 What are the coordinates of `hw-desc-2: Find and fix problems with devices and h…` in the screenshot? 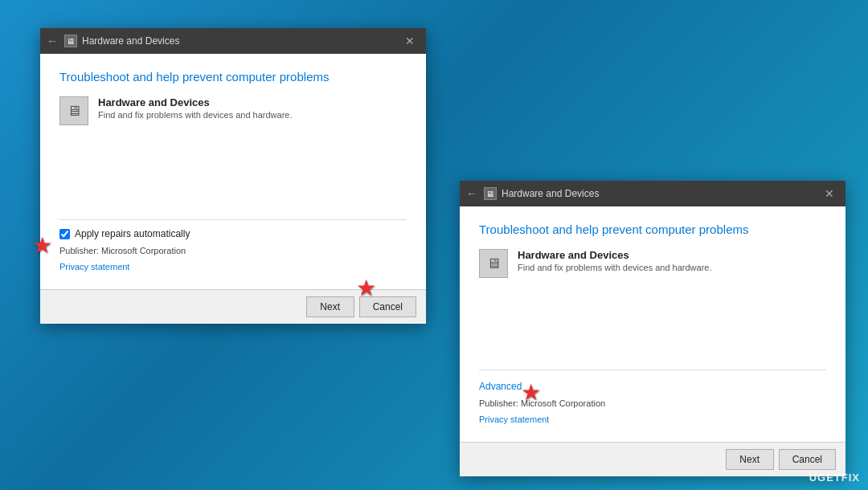 It's located at (615, 267).